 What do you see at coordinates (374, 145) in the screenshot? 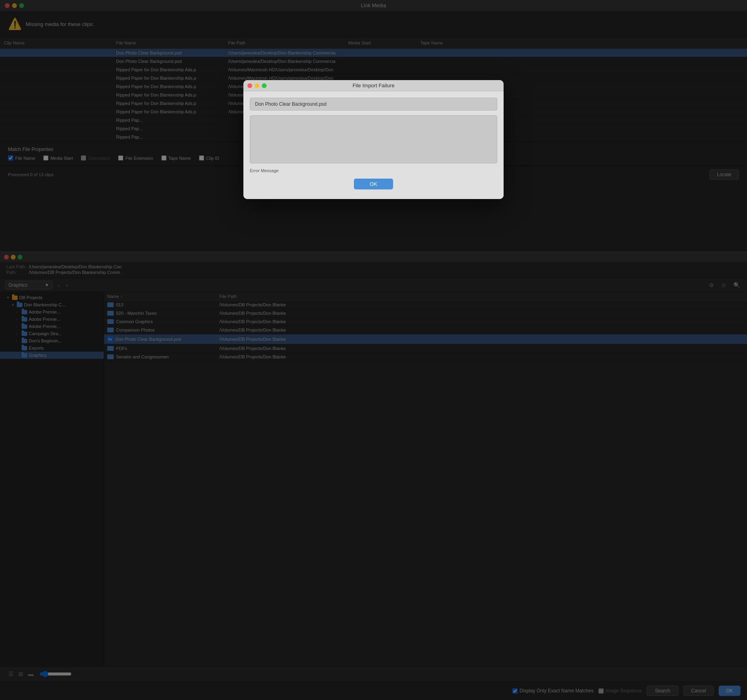
I see `modal-body: Don Photo Clear Background.psd Error Mes…` at bounding box center [374, 145].